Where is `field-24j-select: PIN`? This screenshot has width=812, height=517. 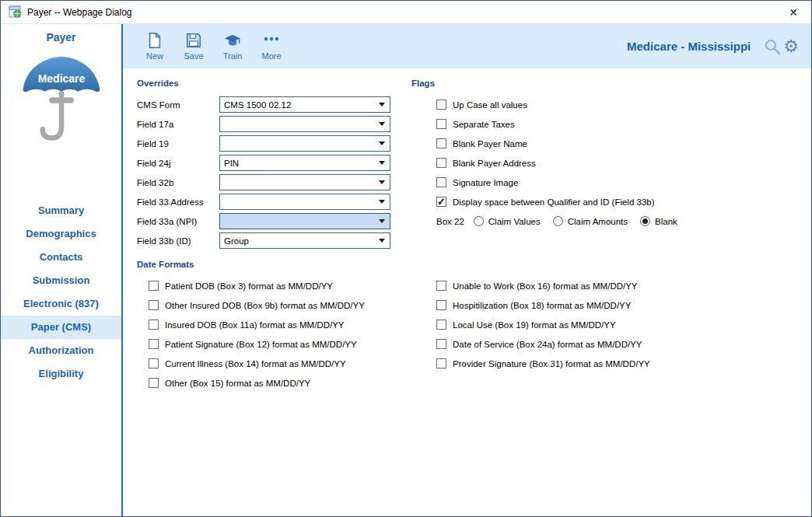
field-24j-select: PIN is located at coordinates (305, 163).